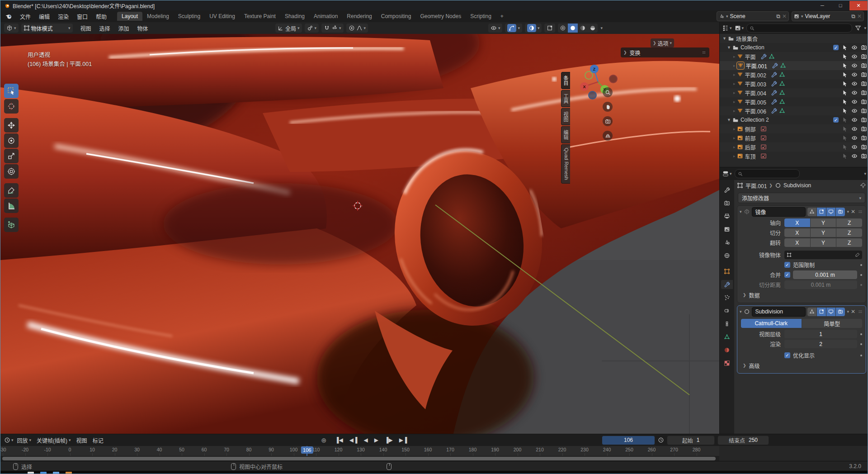 The width and height of the screenshot is (868, 474). What do you see at coordinates (25, 16) in the screenshot?
I see `menu-file: 文件` at bounding box center [25, 16].